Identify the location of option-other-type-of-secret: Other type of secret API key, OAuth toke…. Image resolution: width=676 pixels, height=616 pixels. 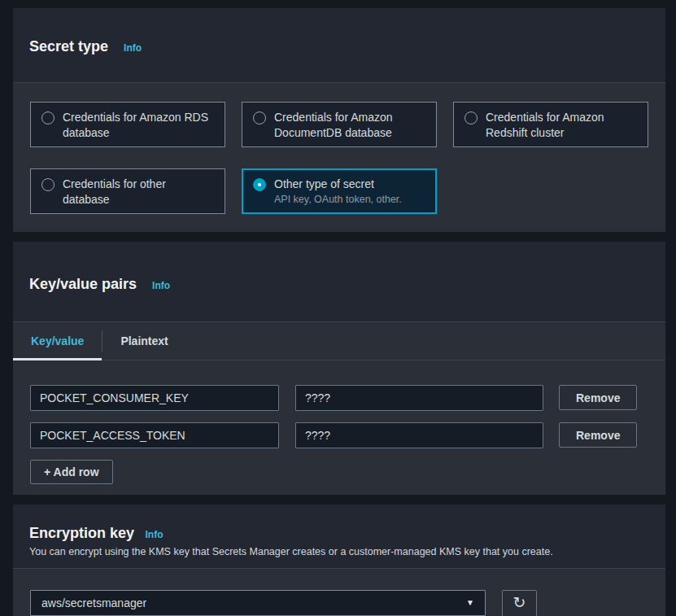
(339, 191).